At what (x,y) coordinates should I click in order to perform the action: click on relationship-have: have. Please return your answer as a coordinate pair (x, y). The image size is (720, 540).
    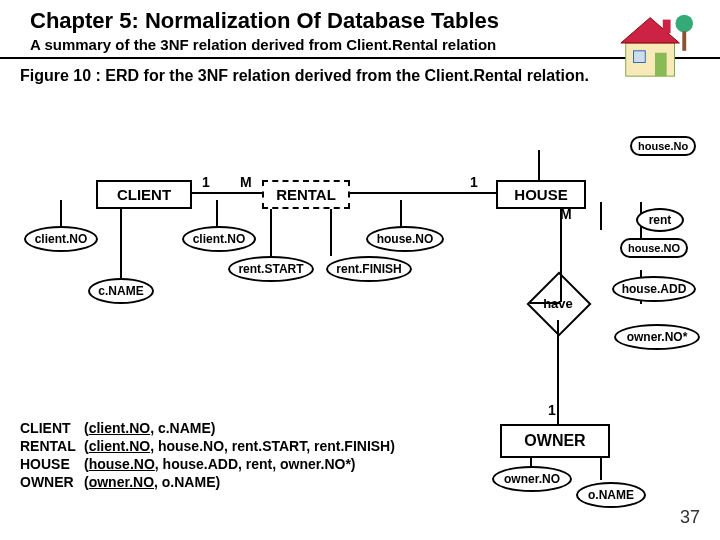
    Looking at the image, I should click on (558, 303).